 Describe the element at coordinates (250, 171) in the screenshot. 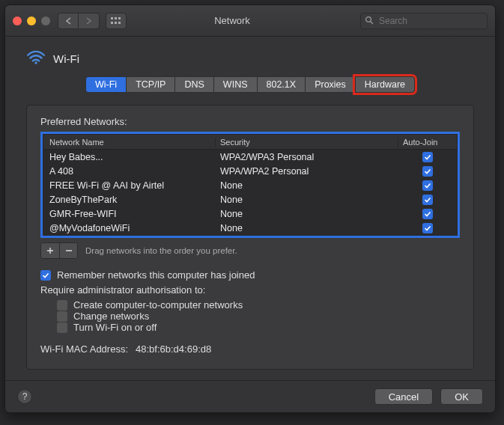

I see `table-row: A 408WPA/WPA2 Personal` at that location.